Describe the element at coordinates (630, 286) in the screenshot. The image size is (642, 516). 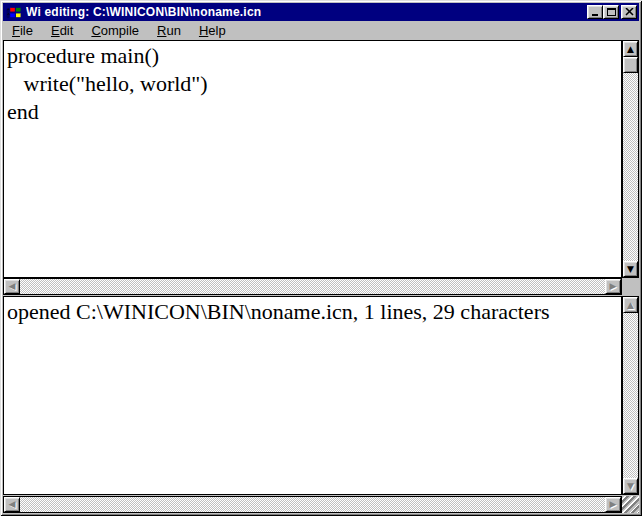
I see `scrollbar-corner-filler` at that location.